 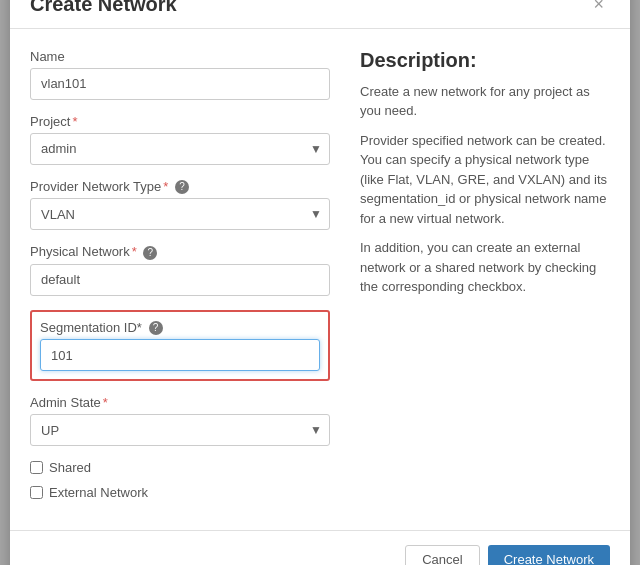 I want to click on segmentation-id-group: Segmentation ID* ?, so click(x=180, y=346).